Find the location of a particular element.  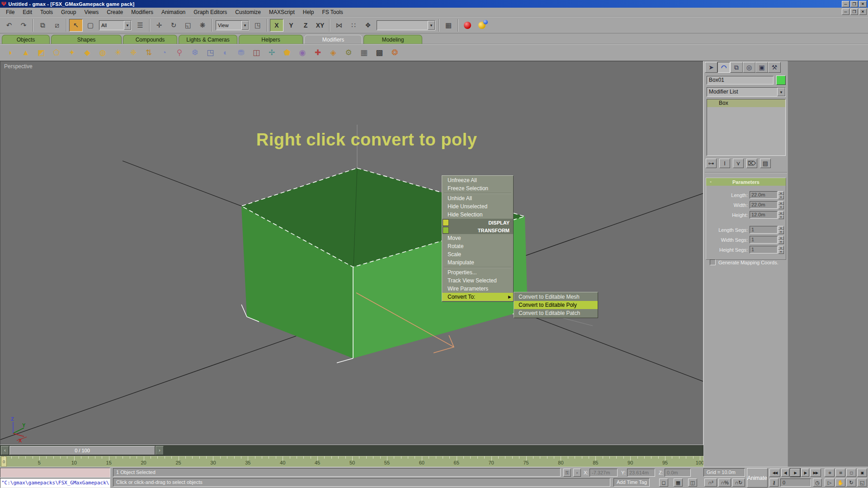

zoom-extents-all-button: ▣ is located at coordinates (862, 473).